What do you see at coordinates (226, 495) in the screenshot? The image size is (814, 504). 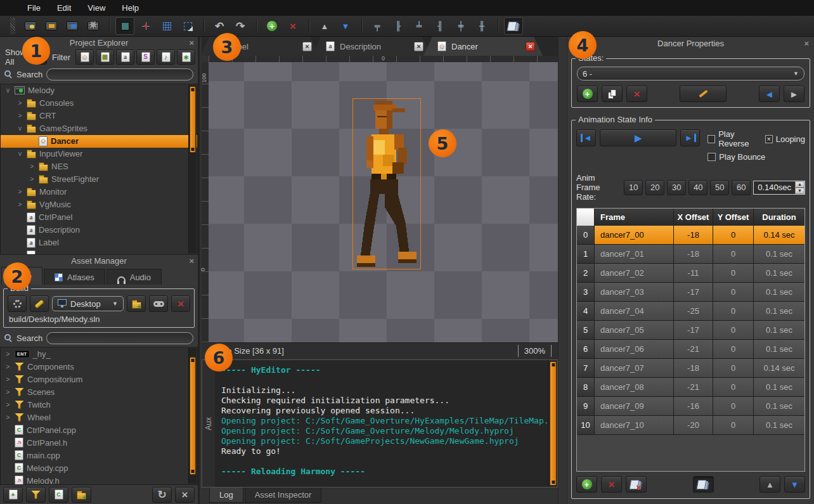 I see `console-tab: Log` at bounding box center [226, 495].